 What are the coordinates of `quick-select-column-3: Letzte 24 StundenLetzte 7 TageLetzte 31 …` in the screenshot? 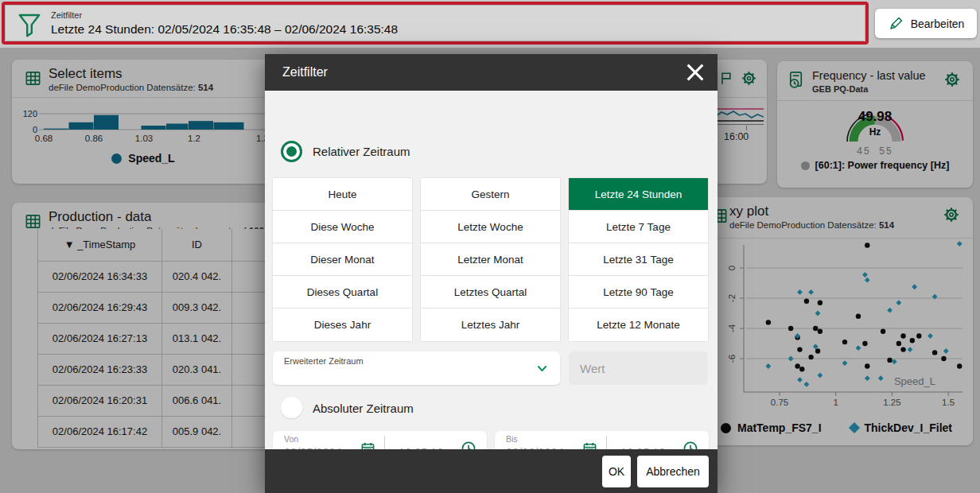 It's located at (638, 259).